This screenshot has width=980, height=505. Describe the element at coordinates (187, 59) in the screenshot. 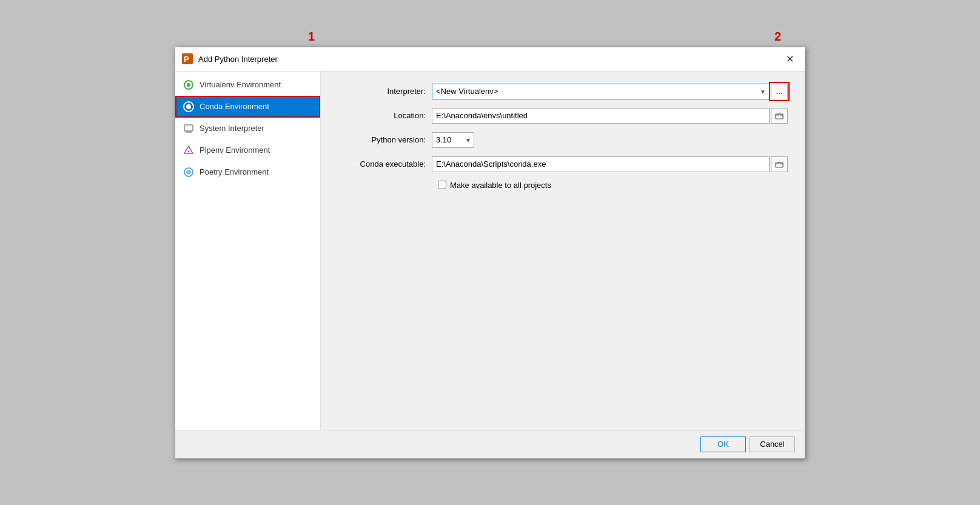

I see `app-icon: P` at that location.